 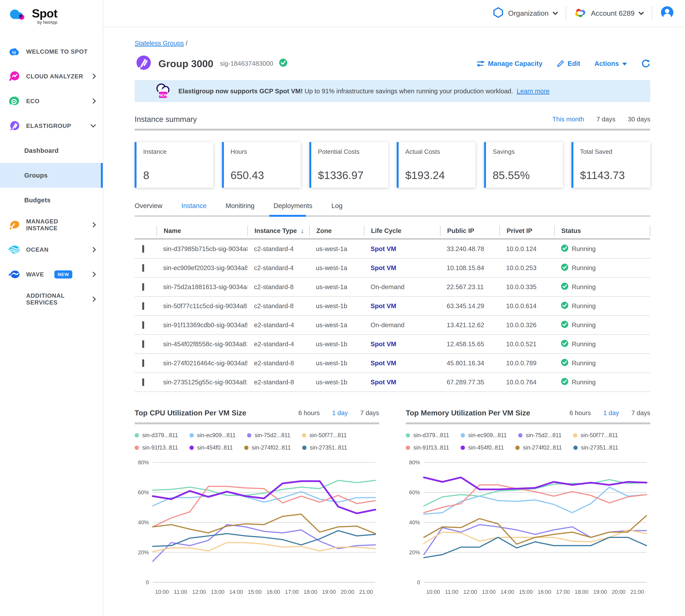 What do you see at coordinates (240, 206) in the screenshot?
I see `tab-monitiring: Monitiring` at bounding box center [240, 206].